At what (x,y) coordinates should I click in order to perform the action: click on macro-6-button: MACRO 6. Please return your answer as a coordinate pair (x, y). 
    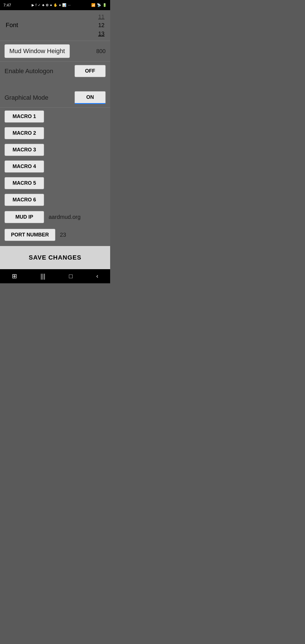
    Looking at the image, I should click on (24, 200).